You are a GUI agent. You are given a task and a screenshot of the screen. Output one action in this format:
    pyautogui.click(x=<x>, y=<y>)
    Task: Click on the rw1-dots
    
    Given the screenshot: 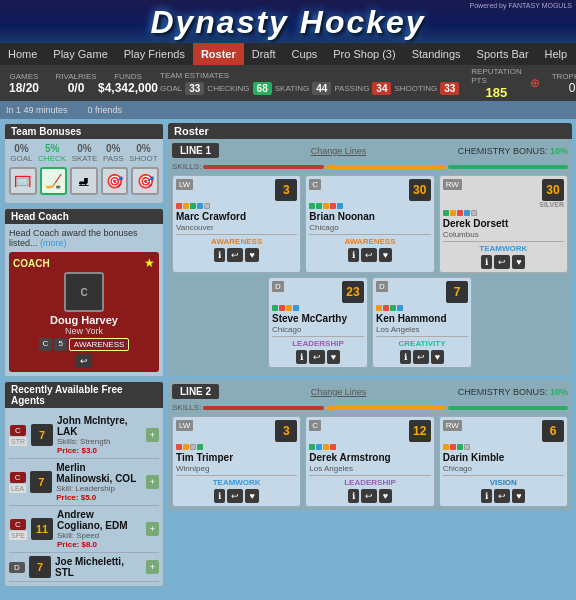 What is the action you would take?
    pyautogui.click(x=504, y=213)
    